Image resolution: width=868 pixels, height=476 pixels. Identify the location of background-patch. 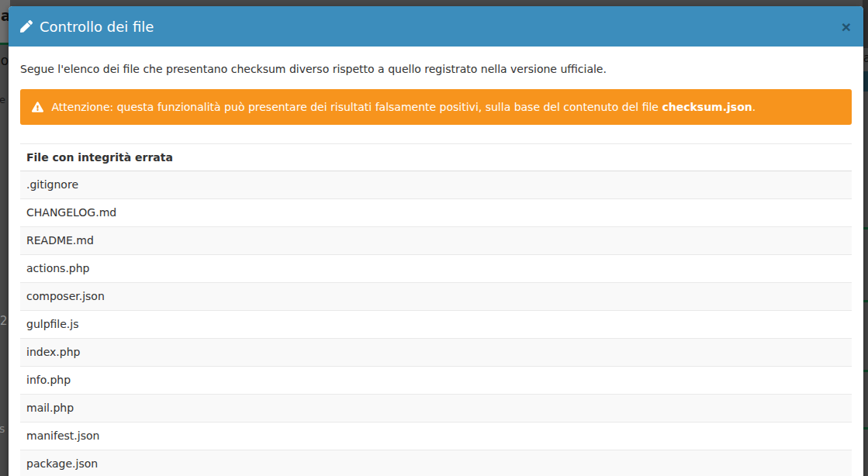
(866, 24).